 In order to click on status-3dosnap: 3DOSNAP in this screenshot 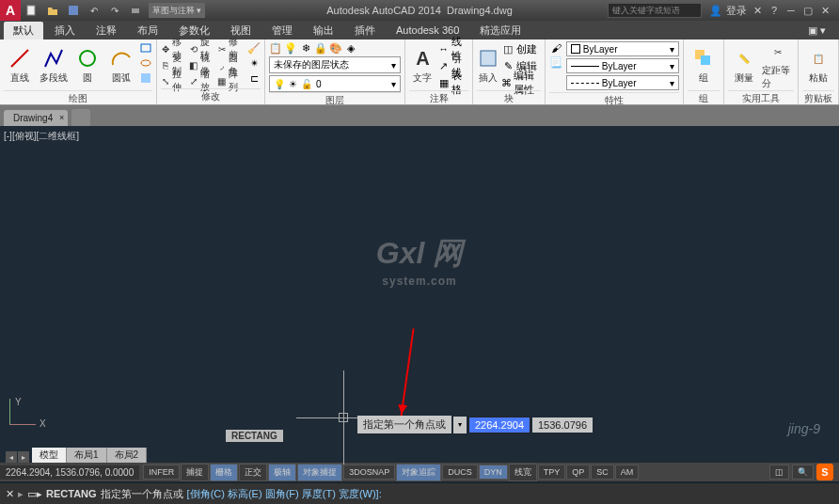, I will do `click(369, 472)`.